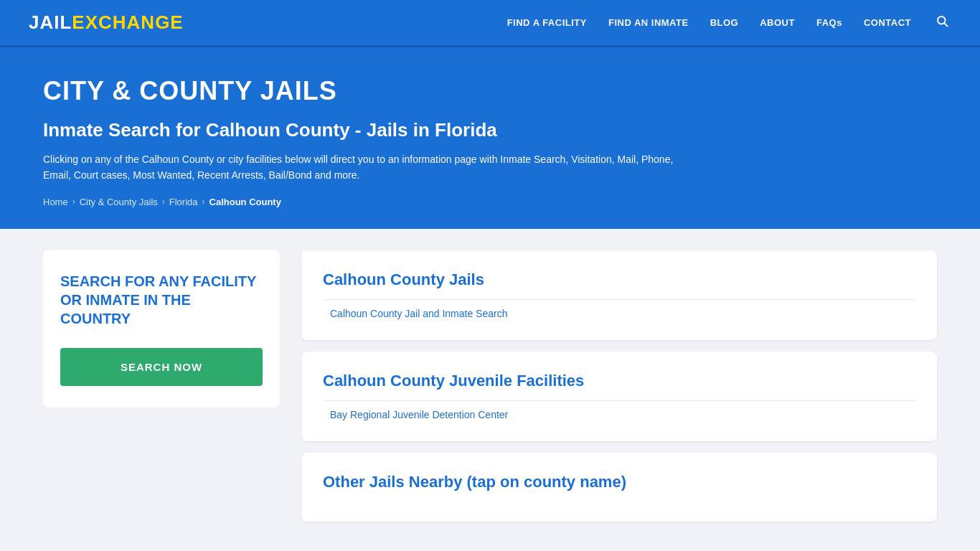 This screenshot has width=980, height=551. What do you see at coordinates (415, 314) in the screenshot?
I see `card-link-county-jail: Calhoun County Jail and Inmate Search` at bounding box center [415, 314].